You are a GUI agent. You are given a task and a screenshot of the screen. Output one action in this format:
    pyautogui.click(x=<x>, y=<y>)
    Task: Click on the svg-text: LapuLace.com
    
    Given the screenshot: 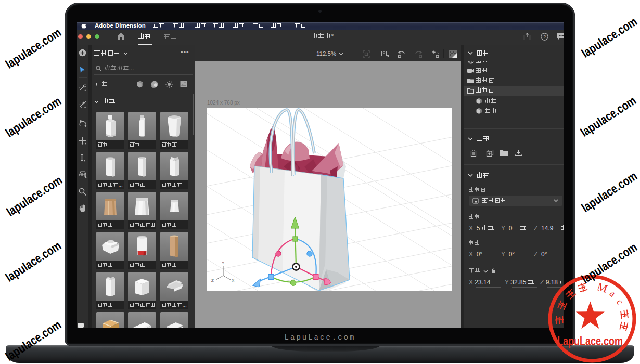 What is the action you would take?
    pyautogui.click(x=590, y=341)
    